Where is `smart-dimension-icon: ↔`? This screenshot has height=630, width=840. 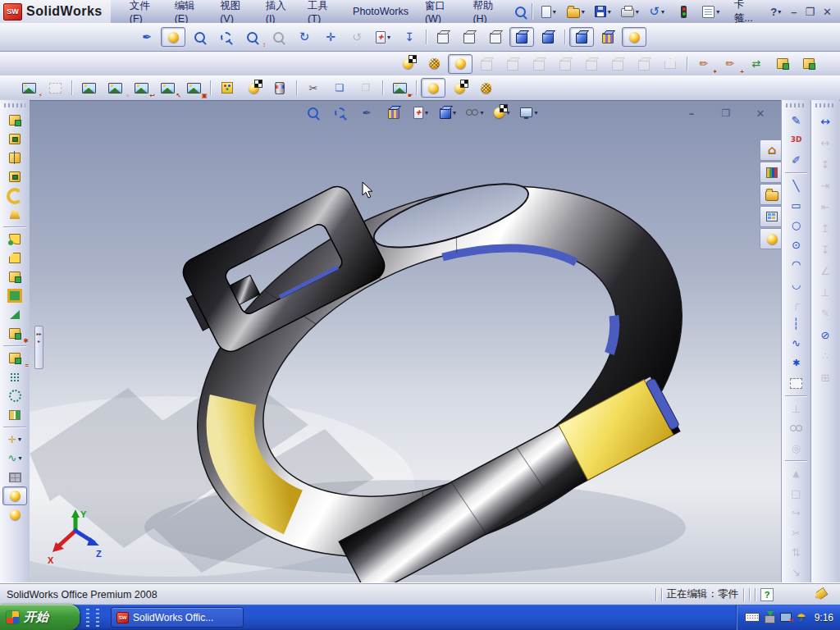 smart-dimension-icon: ↔ is located at coordinates (825, 121).